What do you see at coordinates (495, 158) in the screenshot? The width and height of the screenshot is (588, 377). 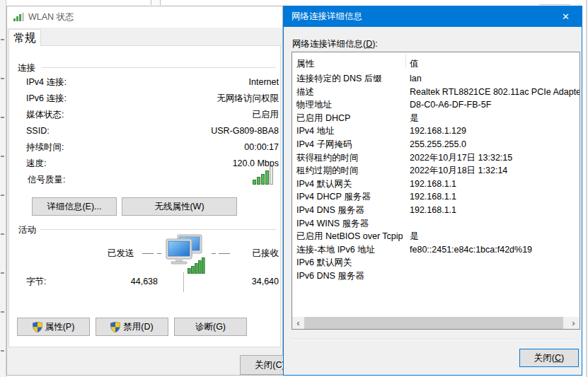 I see `details-value: 2022年10月17日 13:32:15` at bounding box center [495, 158].